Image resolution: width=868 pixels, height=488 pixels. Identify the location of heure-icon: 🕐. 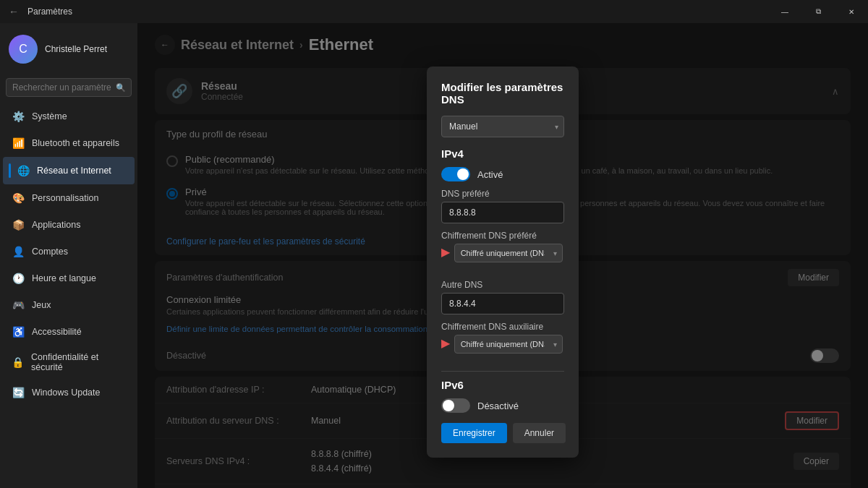
(18, 278).